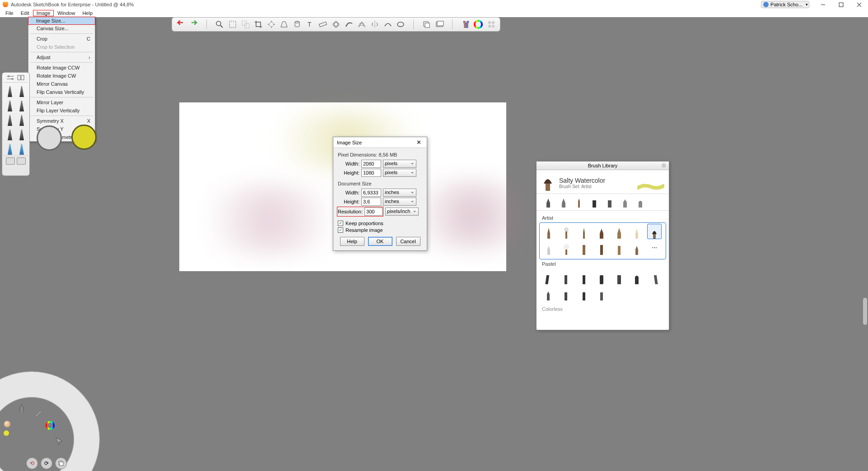  What do you see at coordinates (402, 212) in the screenshot?
I see `resolution-unit-select: pixels/inch` at bounding box center [402, 212].